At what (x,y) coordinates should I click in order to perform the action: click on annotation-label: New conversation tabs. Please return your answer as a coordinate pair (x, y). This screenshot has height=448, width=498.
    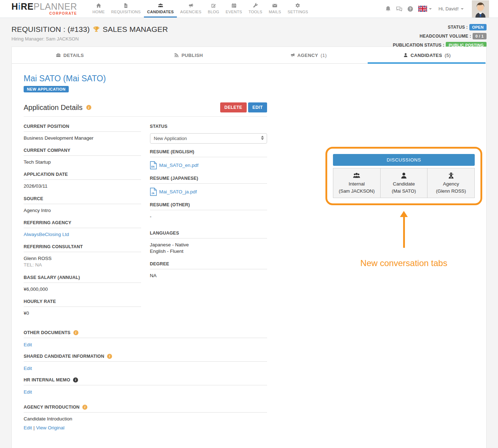
    Looking at the image, I should click on (404, 263).